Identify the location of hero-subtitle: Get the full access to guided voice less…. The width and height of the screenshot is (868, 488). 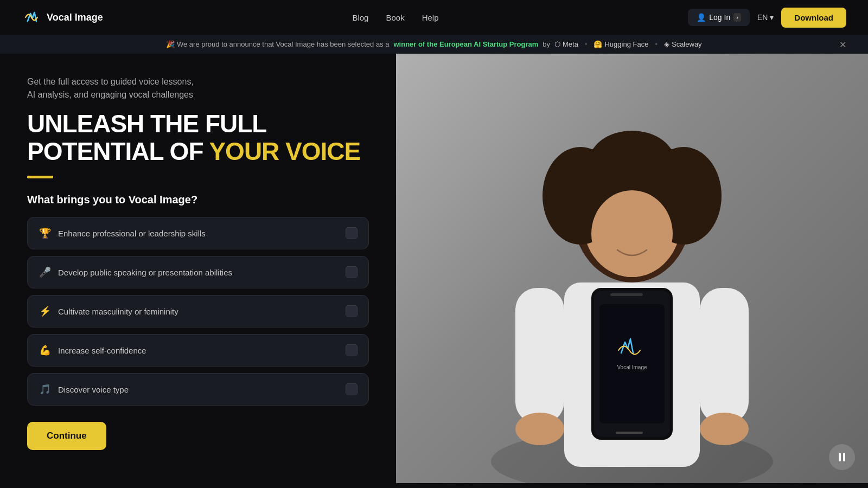
(198, 88).